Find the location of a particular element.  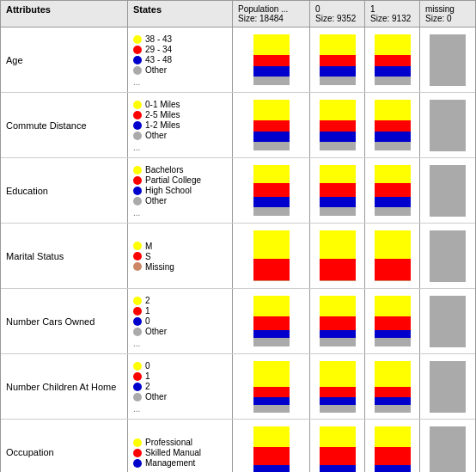

states-cell: 012Other... is located at coordinates (180, 387).